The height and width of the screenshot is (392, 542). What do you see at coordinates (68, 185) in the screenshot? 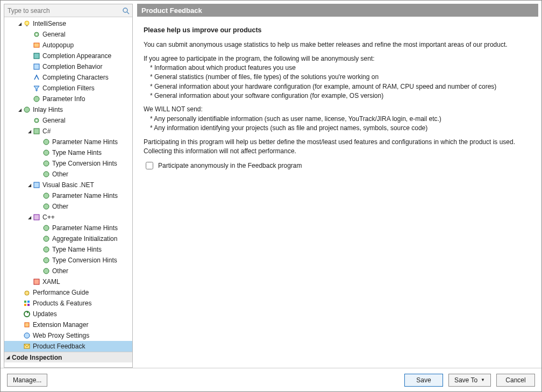
I see `tree-item-vbnet: ◢ Visual Basic .NET` at bounding box center [68, 185].